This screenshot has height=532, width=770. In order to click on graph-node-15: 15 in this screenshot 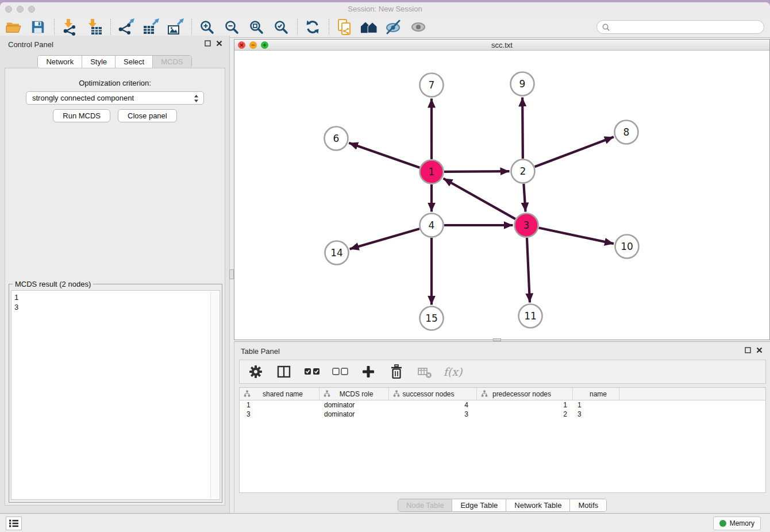, I will do `click(432, 318)`.